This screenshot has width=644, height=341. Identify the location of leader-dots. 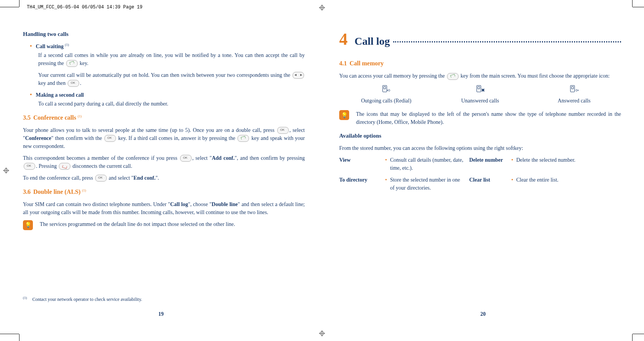
(507, 42).